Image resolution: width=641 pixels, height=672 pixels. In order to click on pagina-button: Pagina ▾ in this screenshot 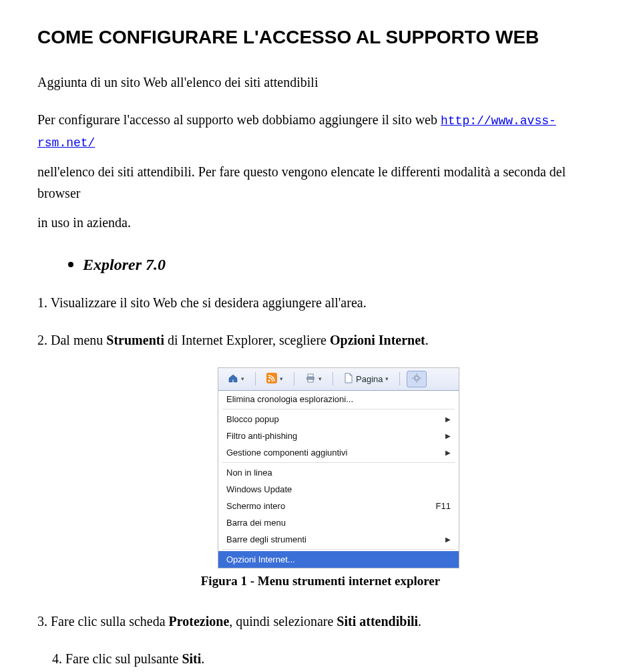, I will do `click(366, 379)`.